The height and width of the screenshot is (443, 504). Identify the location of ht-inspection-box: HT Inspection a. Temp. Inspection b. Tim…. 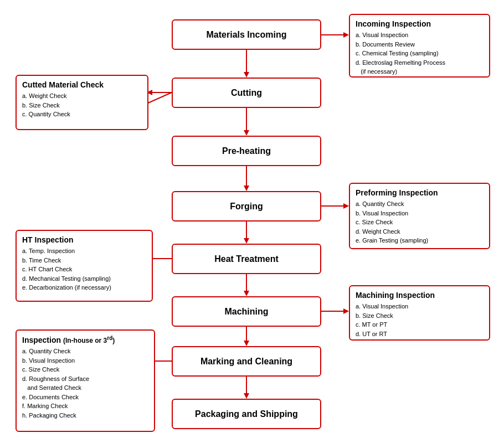
(84, 266).